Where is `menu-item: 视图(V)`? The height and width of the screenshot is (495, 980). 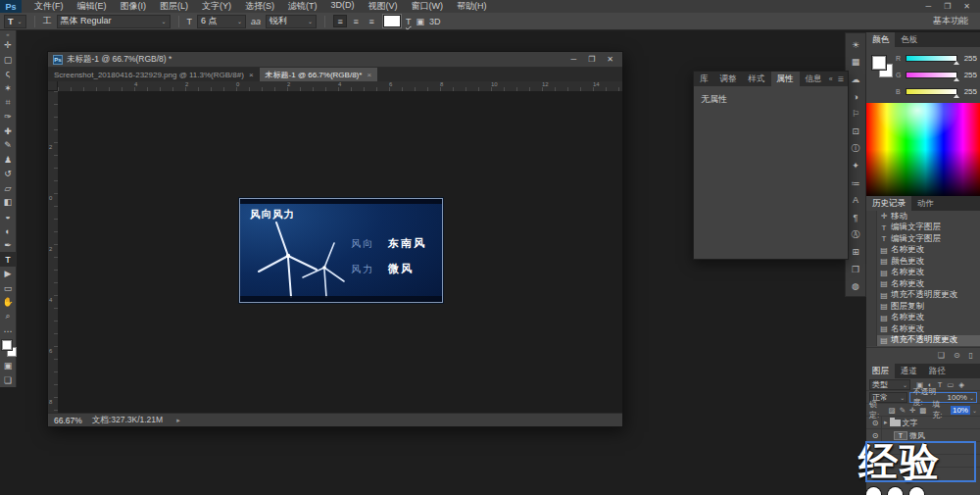
menu-item: 视图(V) is located at coordinates (383, 6).